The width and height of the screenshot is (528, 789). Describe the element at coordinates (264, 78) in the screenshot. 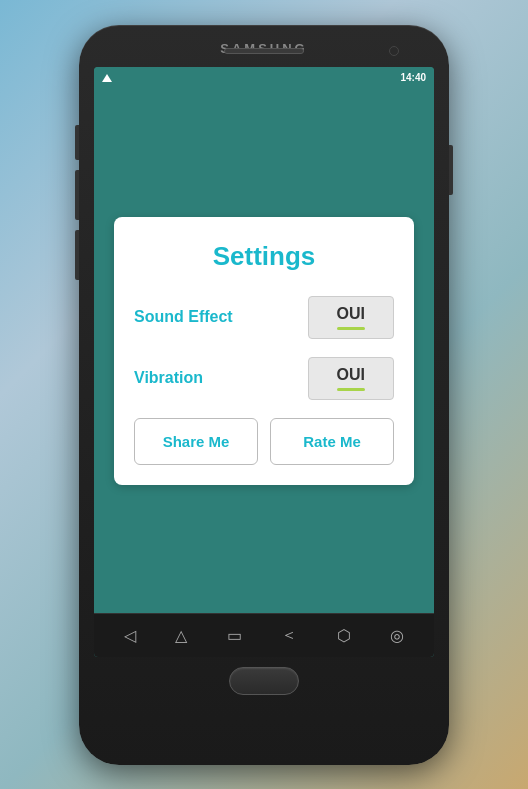

I see `status-bar: 14:40` at that location.